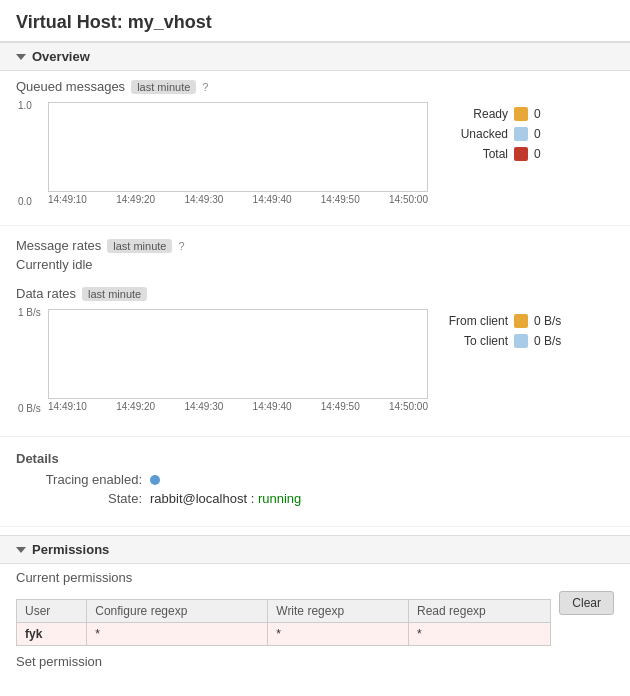 This screenshot has height=696, width=630. What do you see at coordinates (114, 294) in the screenshot?
I see `drates-time-tag: last minute` at bounding box center [114, 294].